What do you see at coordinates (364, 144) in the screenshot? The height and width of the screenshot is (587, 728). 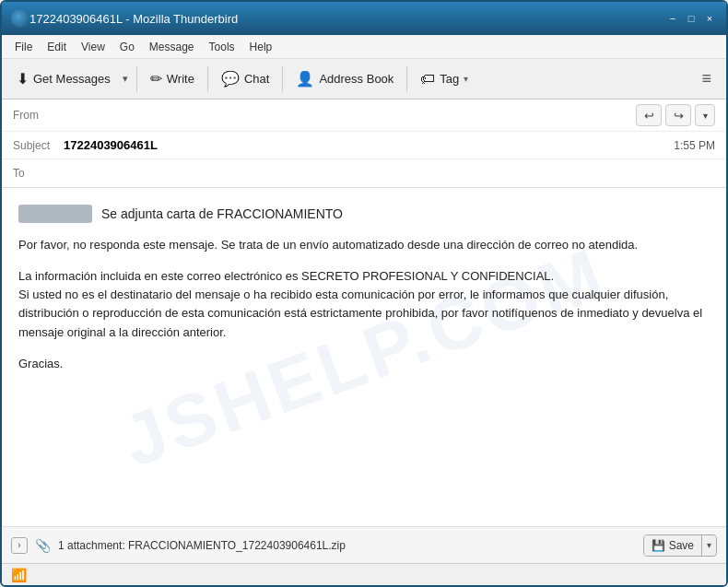 I see `message-header: From ↩ ↪ ▾ Subject 1722403906461L 1:55 P…` at bounding box center [364, 144].